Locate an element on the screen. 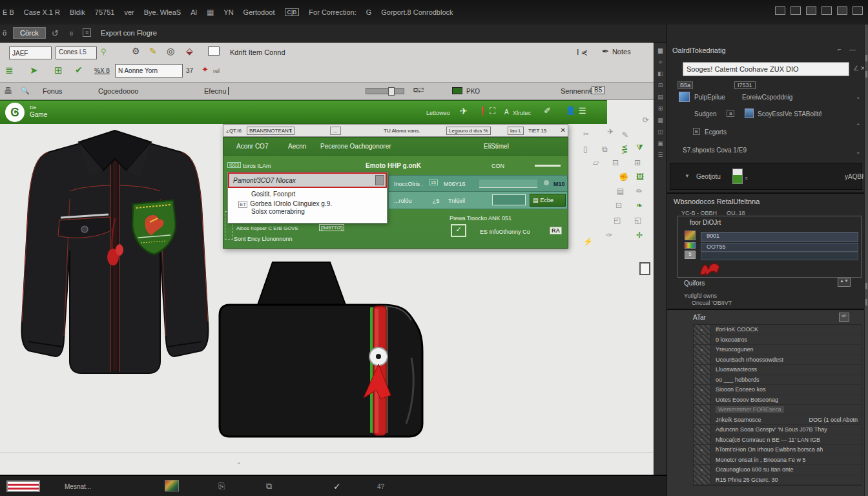 The height and width of the screenshot is (496, 868). strip-icon: ◧ is located at coordinates (660, 74).